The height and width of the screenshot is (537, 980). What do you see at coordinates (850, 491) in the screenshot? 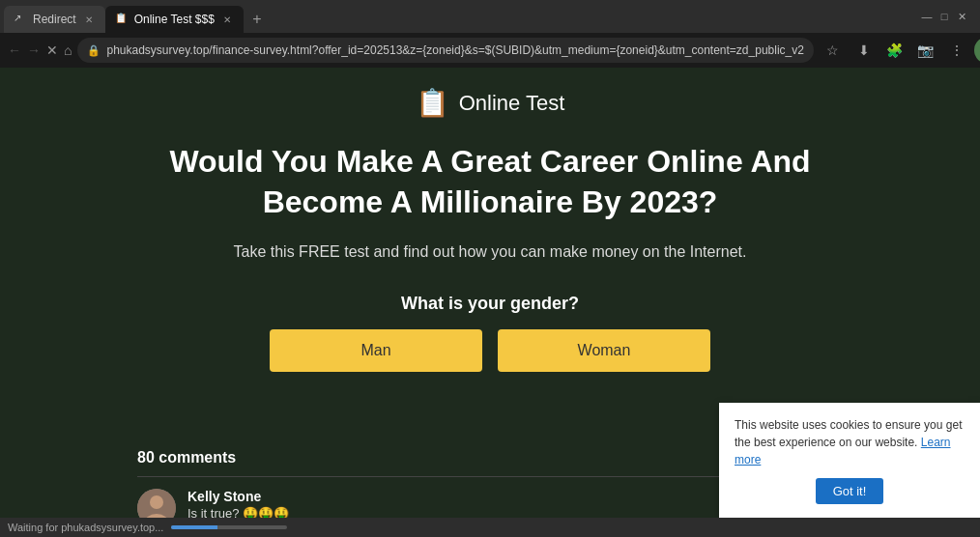
I see `cookie-got-it-button: Got it!` at bounding box center [850, 491].